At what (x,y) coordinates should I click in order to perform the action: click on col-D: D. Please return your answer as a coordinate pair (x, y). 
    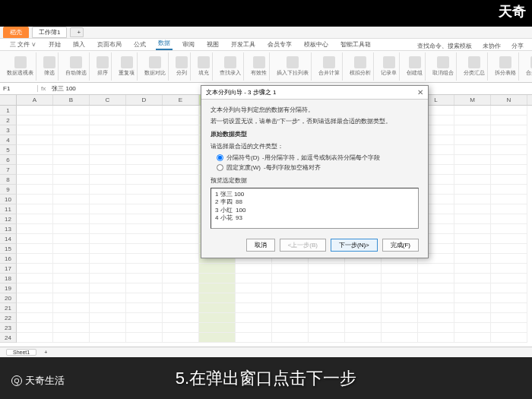
    Looking at the image, I should click on (144, 100).